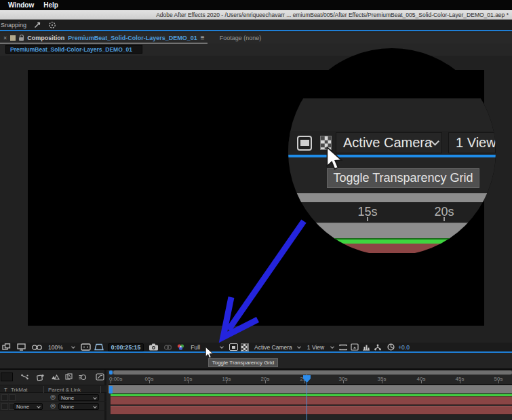 The image size is (512, 420). I want to click on work-area-bar, so click(311, 389).